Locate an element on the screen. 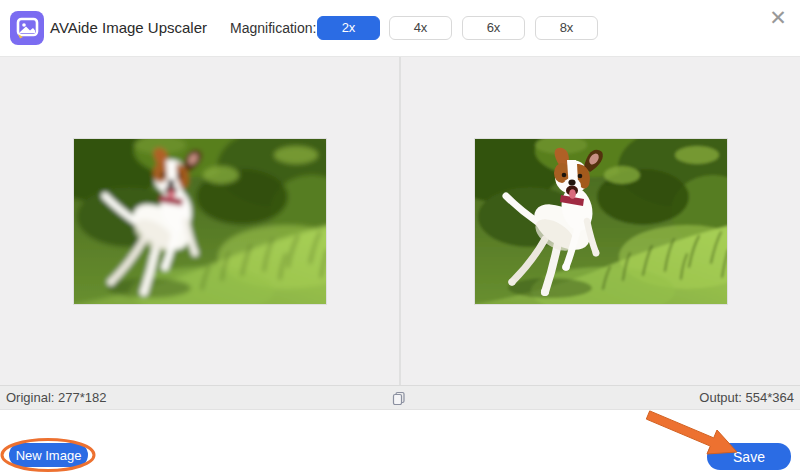  new-image-button: New Image is located at coordinates (48, 455).